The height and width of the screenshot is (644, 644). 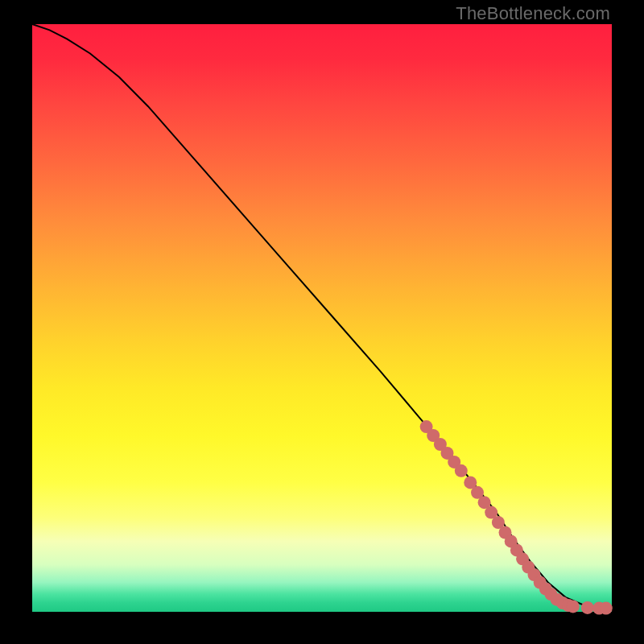 What do you see at coordinates (533, 14) in the screenshot?
I see `watermark-text: TheBottleneck.com` at bounding box center [533, 14].